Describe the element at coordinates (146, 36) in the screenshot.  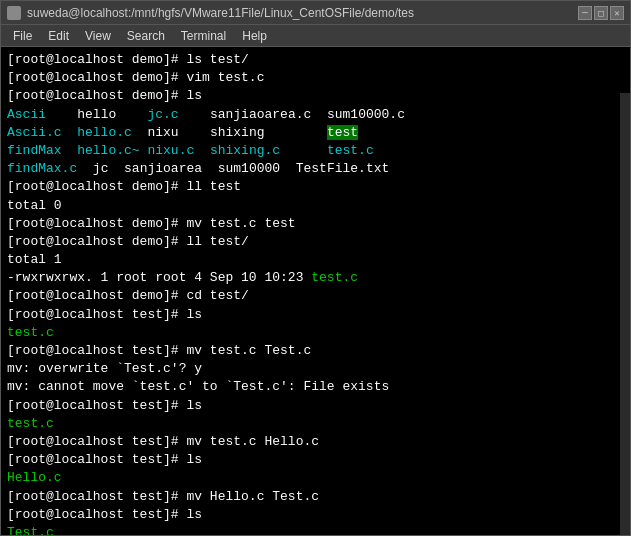
I see `menu-search: Search` at that location.